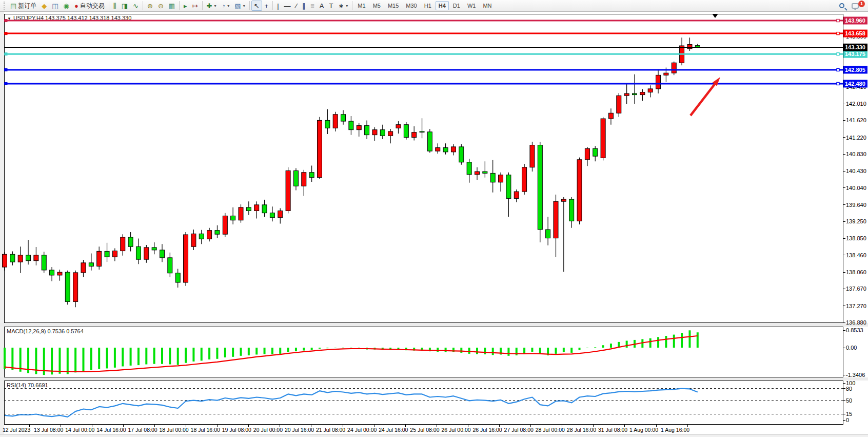  Describe the element at coordinates (150, 6) in the screenshot. I see `zoom-in-icon: ⊕` at that location.